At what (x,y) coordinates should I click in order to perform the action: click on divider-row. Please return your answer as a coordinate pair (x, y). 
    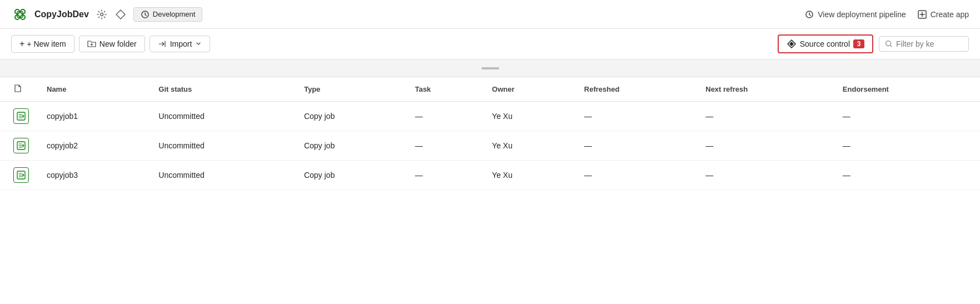
    Looking at the image, I should click on (490, 68).